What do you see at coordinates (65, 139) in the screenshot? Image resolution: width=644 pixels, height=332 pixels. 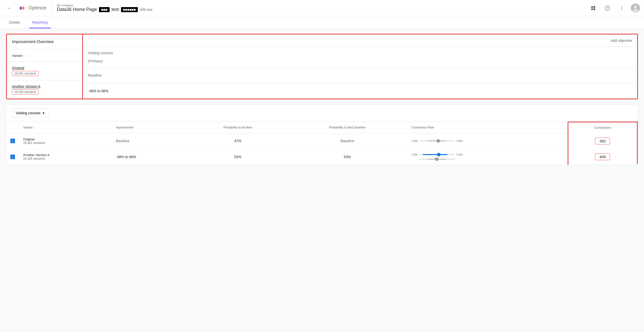 I see `original-variant-name: Original` at bounding box center [65, 139].